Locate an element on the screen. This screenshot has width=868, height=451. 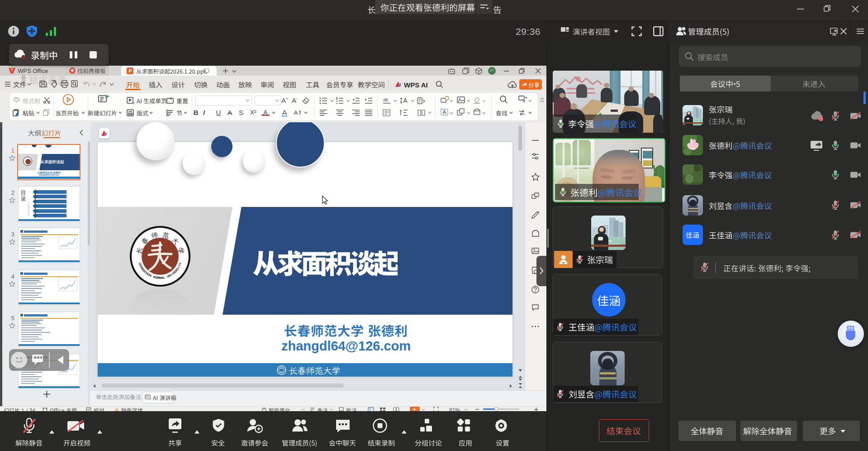
svg-text: ab is located at coordinates (386, 100).